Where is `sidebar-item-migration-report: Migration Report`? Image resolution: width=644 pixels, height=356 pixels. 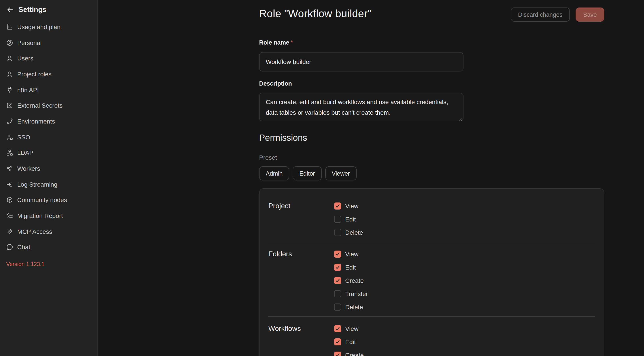
sidebar-item-migration-report: Migration Report is located at coordinates (49, 216).